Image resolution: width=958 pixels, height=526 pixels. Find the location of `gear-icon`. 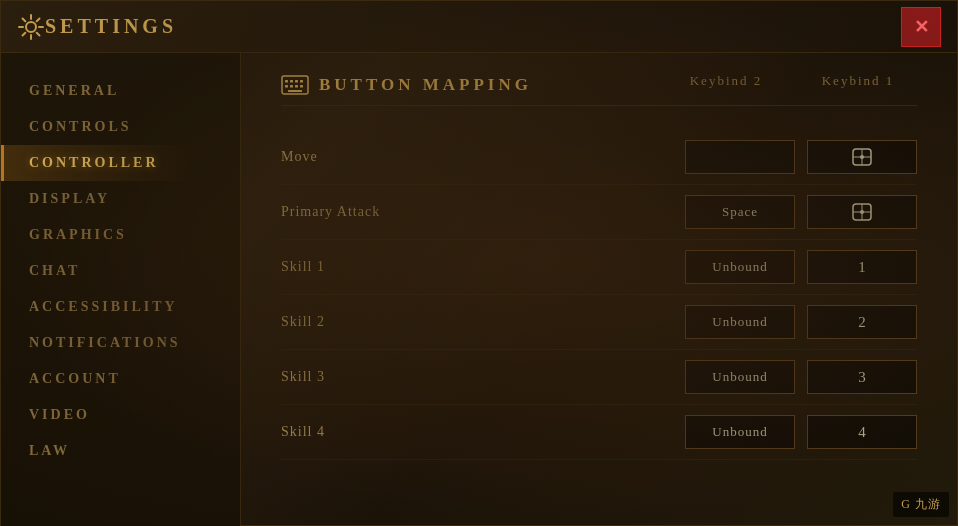

gear-icon is located at coordinates (31, 27).